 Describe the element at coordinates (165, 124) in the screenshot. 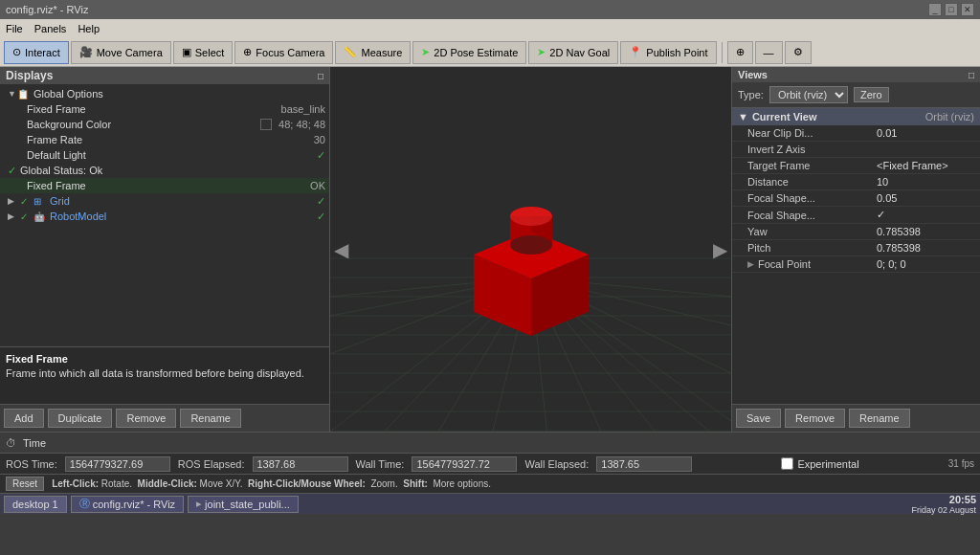

I see `tree-row-bg-color: Background Color 48; 48; 48` at that location.